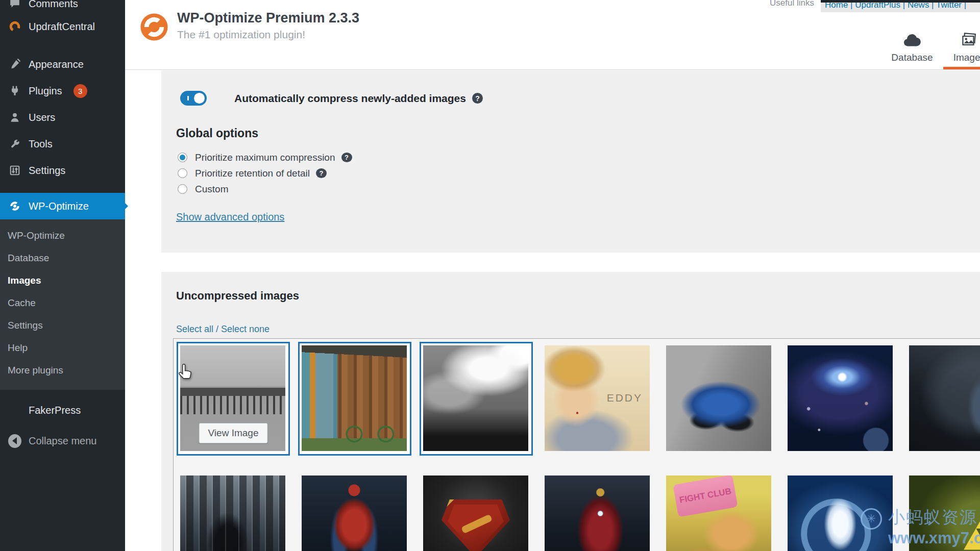 This screenshot has height=551, width=980. What do you see at coordinates (912, 41) in the screenshot?
I see `database-cloud-icon` at bounding box center [912, 41].